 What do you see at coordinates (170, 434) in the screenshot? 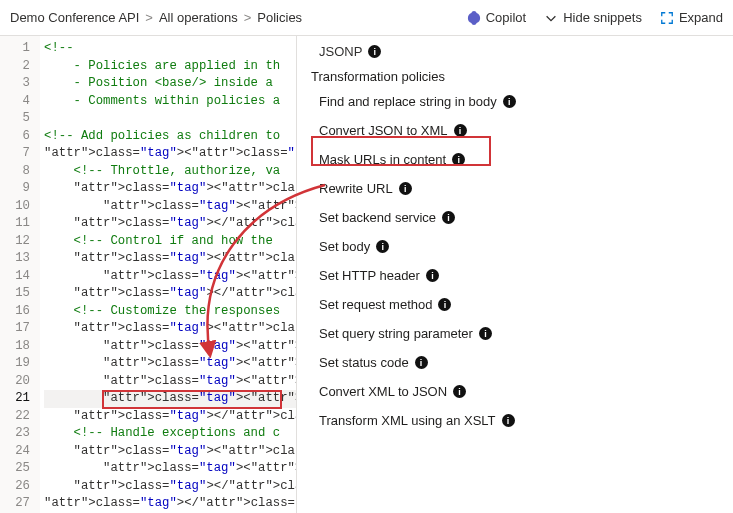
I see `code-line: <!-- Handle exceptions and c` at bounding box center [170, 434].